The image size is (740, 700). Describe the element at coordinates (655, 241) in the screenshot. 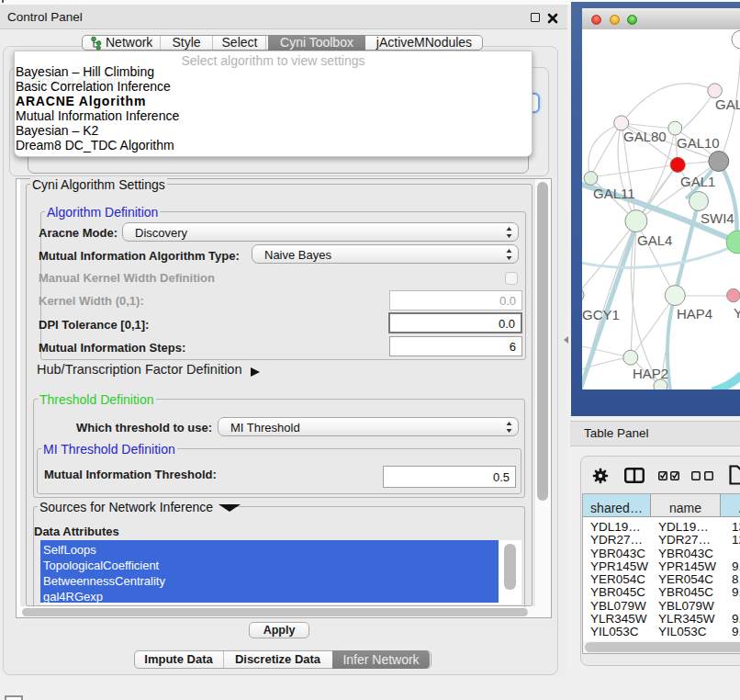

I see `svg-text: GAL4` at that location.